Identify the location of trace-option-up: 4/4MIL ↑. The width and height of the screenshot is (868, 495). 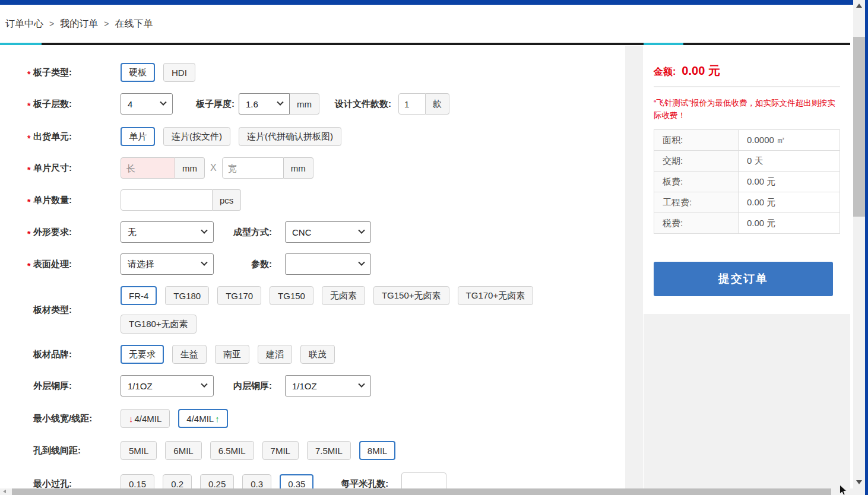
(203, 418).